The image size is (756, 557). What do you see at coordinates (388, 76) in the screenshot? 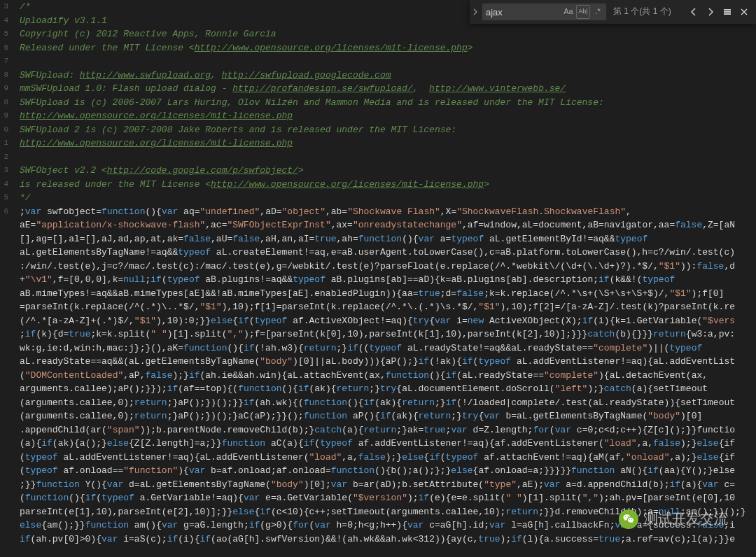
I see `code-line: SWFUpload: http://www.swfupload.org, htt…` at bounding box center [388, 76].